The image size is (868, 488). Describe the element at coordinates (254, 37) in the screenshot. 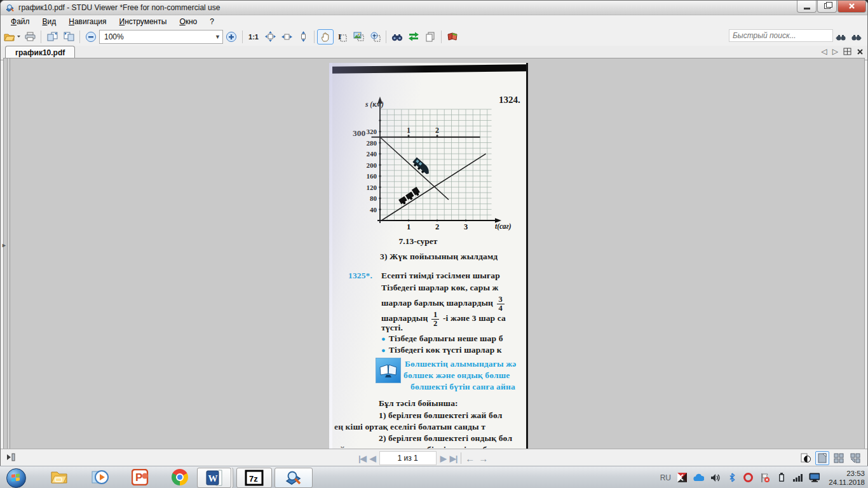

I see `actual-size-label: 1:1` at that location.